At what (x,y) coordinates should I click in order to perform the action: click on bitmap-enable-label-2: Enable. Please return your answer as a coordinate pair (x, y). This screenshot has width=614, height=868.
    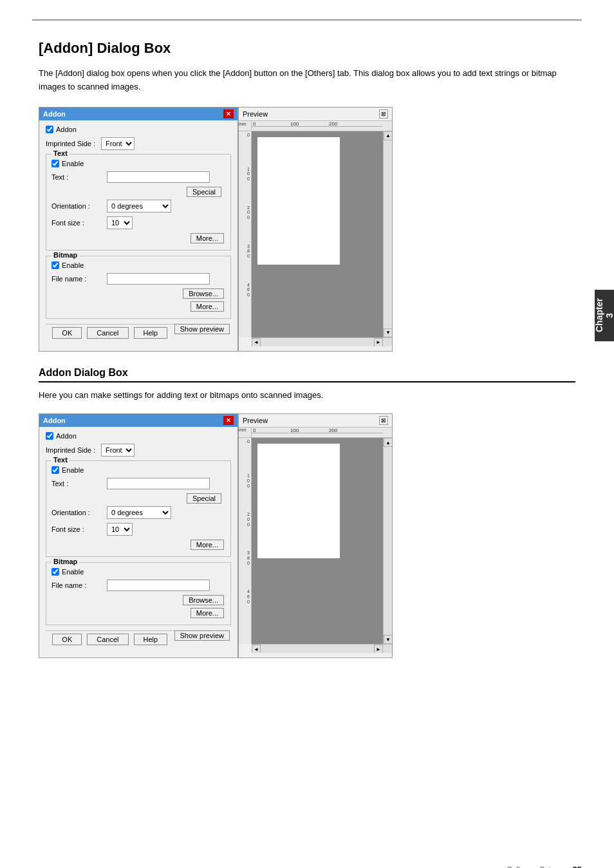
    Looking at the image, I should click on (73, 572).